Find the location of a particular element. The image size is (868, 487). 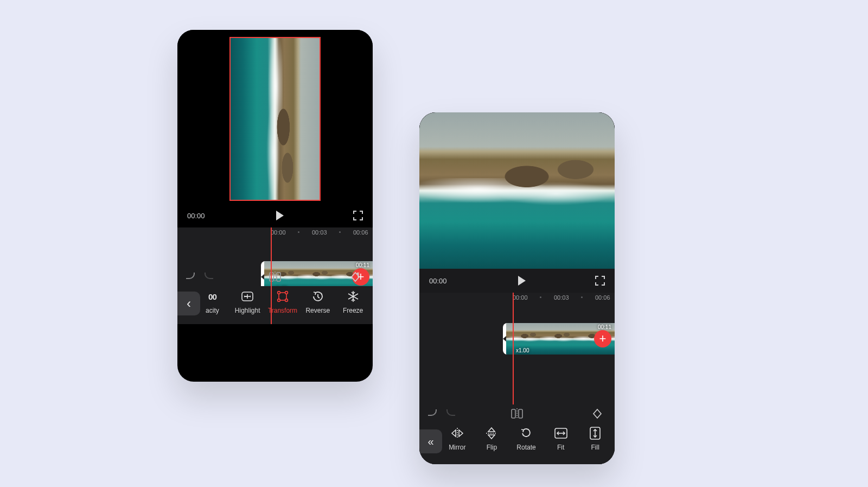

chevron-left-icon: ‹ is located at coordinates (189, 303).